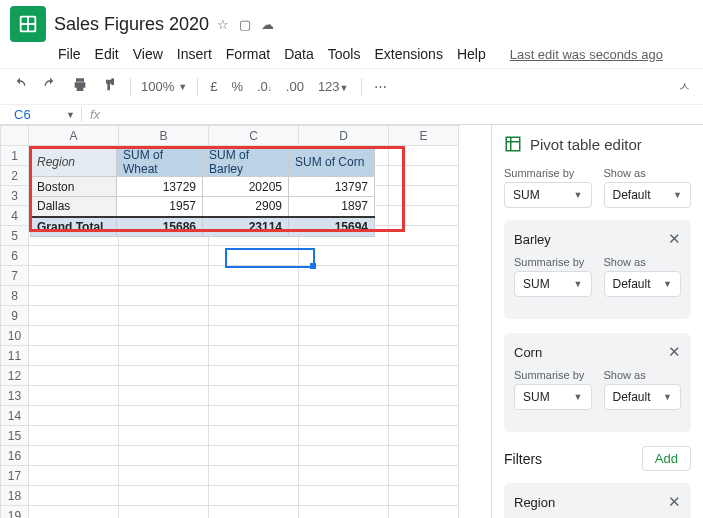 The image size is (703, 518). What do you see at coordinates (548, 195) in the screenshot?
I see `summarise-select: SUM▼` at bounding box center [548, 195].